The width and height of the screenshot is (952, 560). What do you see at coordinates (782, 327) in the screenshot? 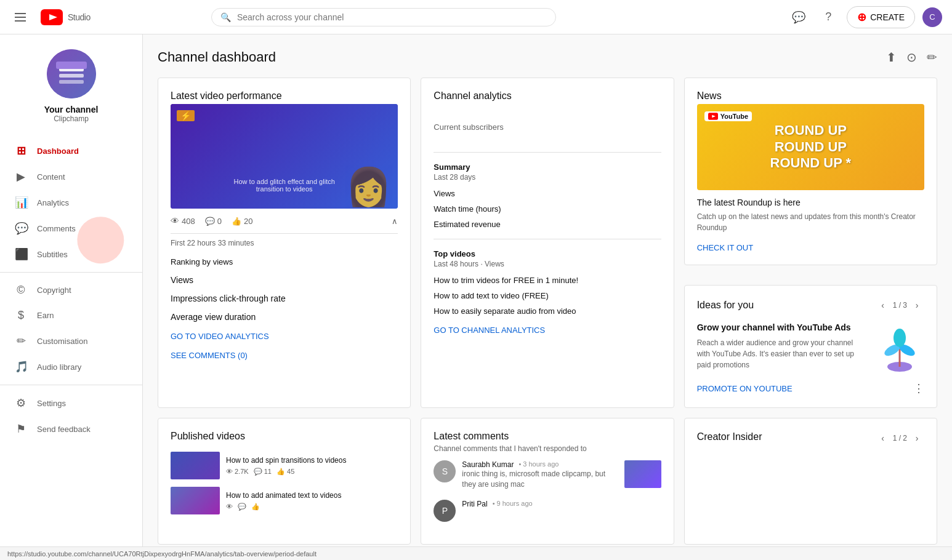
I see `idea-title: Grow your channel with YouTube Ads` at bounding box center [782, 327].